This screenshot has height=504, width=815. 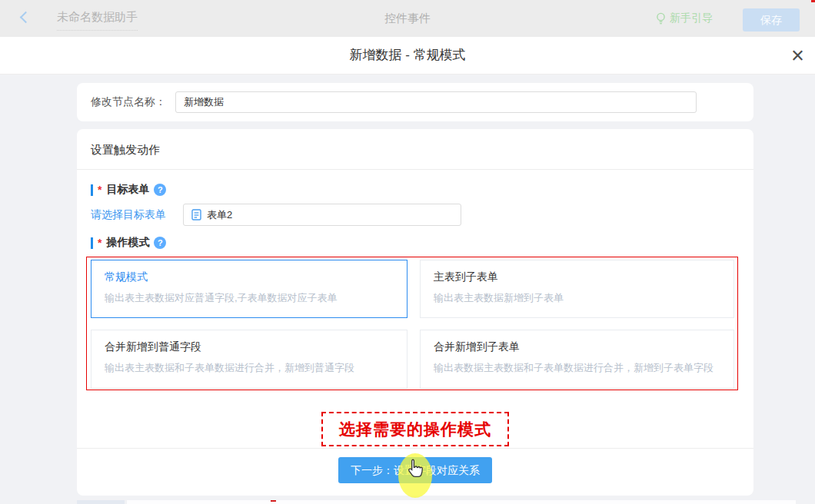 What do you see at coordinates (249, 298) in the screenshot?
I see `mode-option-desc: 输出表主表数据对应普通字段,子表单数据对应子表单` at bounding box center [249, 298].